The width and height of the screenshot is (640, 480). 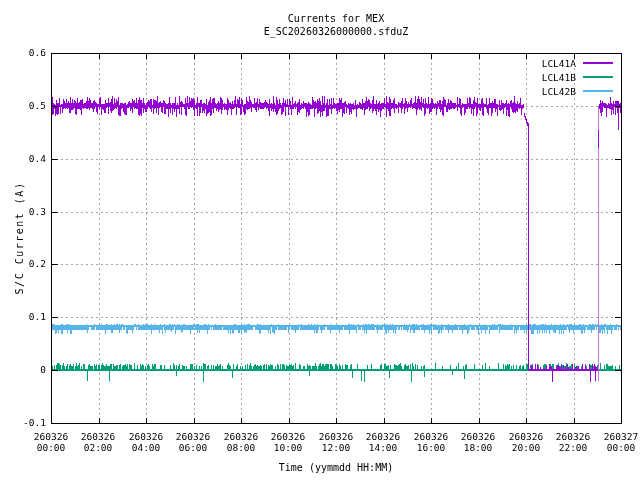 I want to click on y-tick-label: 0.3, so click(x=23, y=212).